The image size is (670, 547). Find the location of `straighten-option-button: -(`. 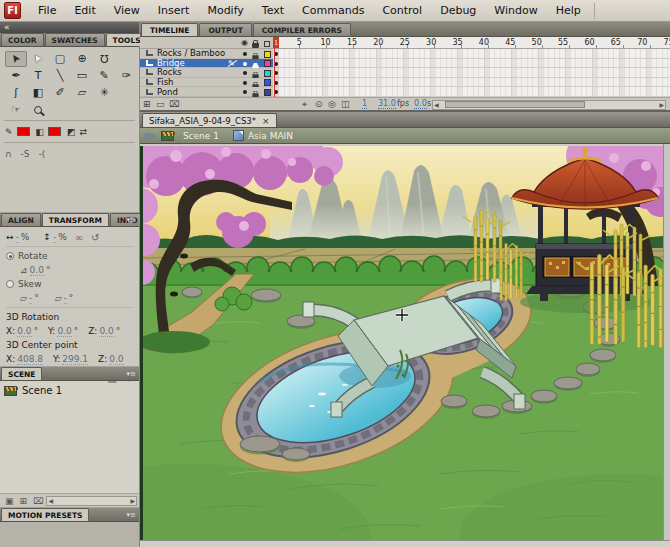

straighten-option-button: -( is located at coordinates (42, 154).